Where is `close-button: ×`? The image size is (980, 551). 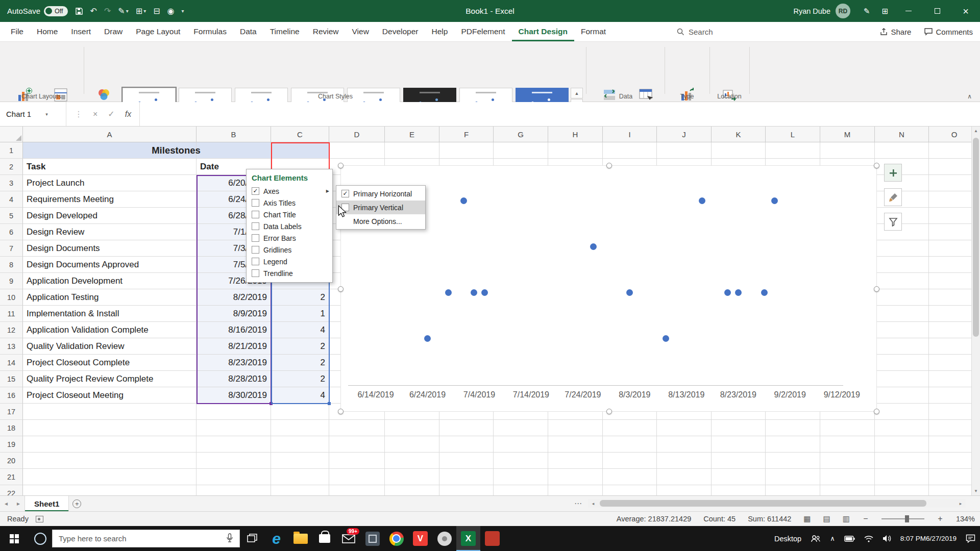 close-button: × is located at coordinates (966, 11).